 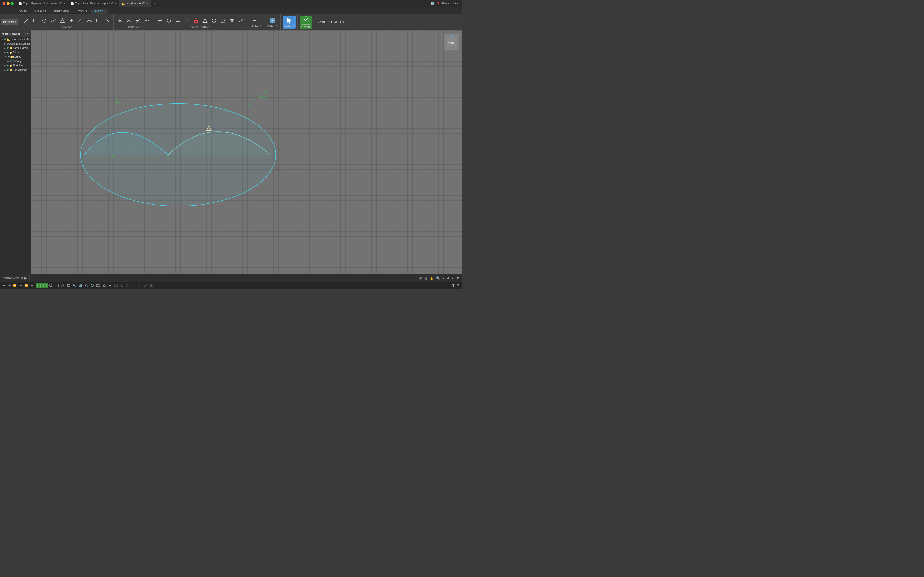 What do you see at coordinates (10, 22) in the screenshot?
I see `design-button: DESIGN ▾` at bounding box center [10, 22].